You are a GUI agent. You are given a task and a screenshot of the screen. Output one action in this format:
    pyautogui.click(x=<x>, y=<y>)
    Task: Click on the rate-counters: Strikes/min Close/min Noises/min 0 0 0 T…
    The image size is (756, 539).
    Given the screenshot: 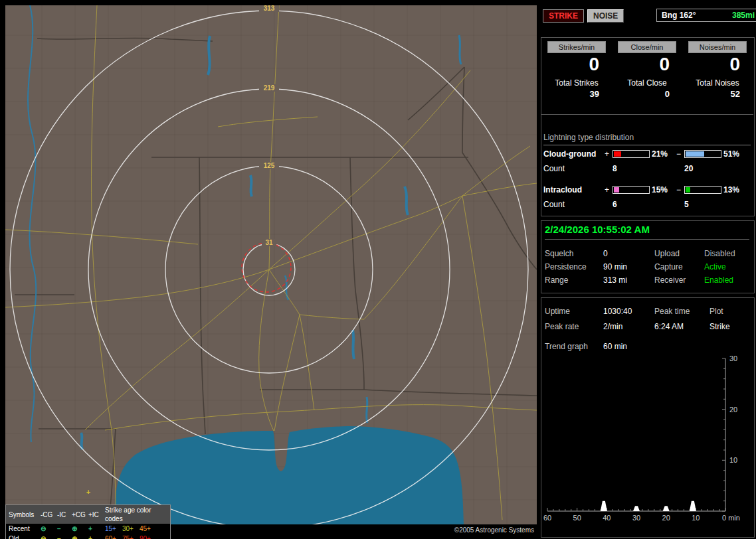 What is the action you would take?
    pyautogui.click(x=647, y=70)
    